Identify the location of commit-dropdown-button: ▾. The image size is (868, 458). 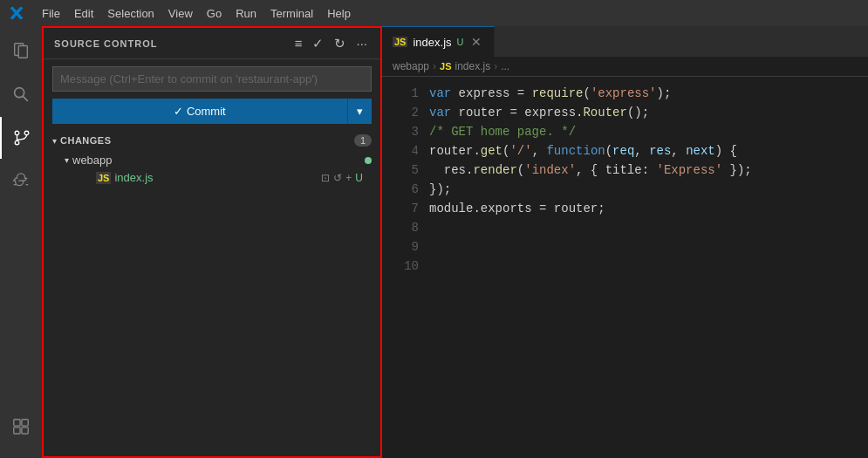
(359, 112).